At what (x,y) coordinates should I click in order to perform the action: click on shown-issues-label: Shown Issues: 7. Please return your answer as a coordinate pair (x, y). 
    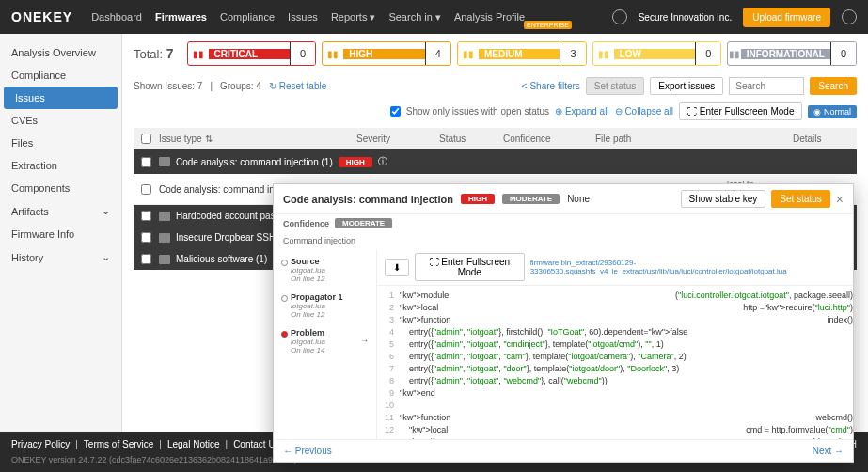
    Looking at the image, I should click on (167, 87).